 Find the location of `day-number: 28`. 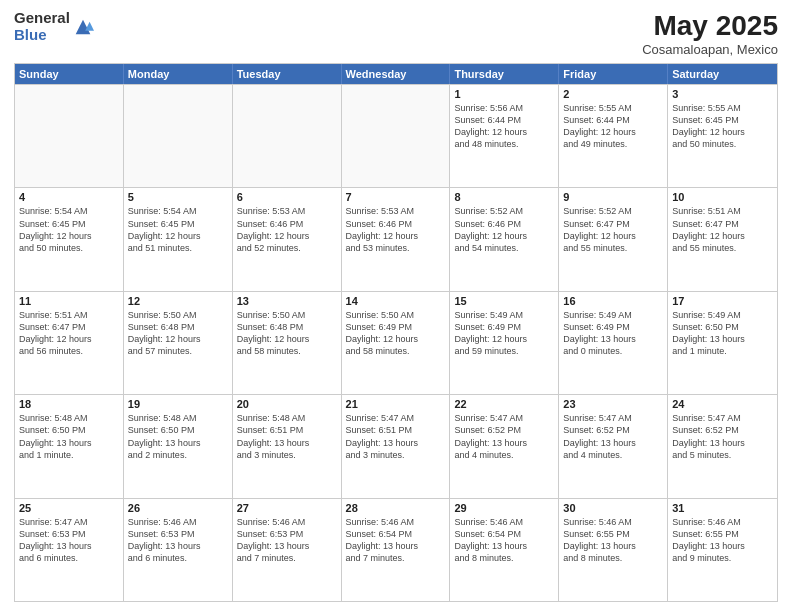

day-number: 28 is located at coordinates (396, 508).